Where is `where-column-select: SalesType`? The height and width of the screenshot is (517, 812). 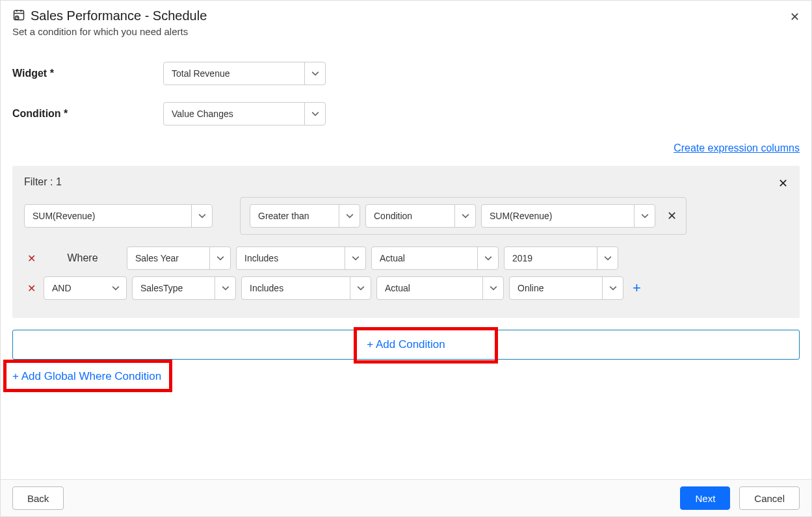
where-column-select: SalesType is located at coordinates (184, 288).